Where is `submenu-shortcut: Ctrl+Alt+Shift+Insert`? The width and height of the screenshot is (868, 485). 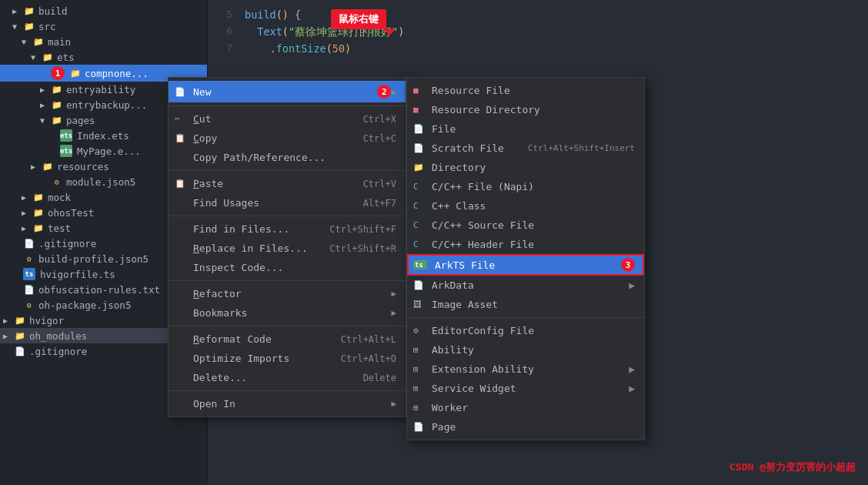 submenu-shortcut: Ctrl+Alt+Shift+Insert is located at coordinates (582, 148).